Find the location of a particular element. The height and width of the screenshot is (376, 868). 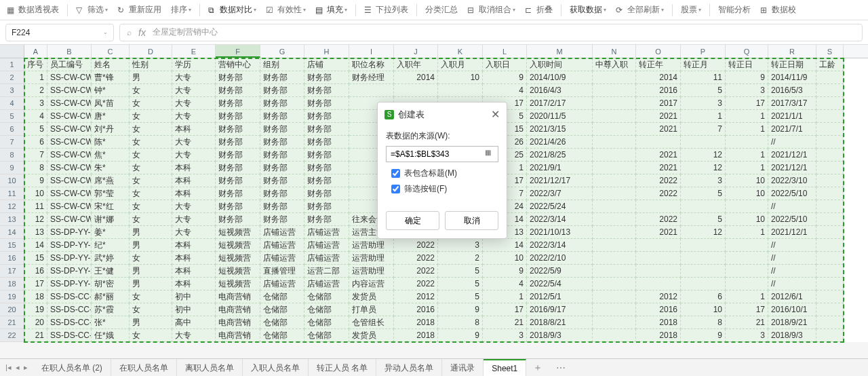

cell: 本科 is located at coordinates (194, 194).